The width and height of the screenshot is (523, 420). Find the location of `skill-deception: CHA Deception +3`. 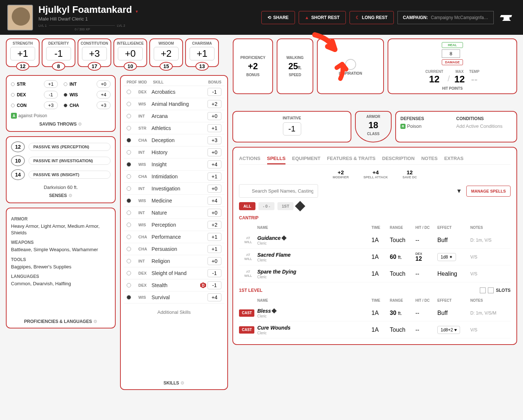

skill-deception: CHA Deception +3 is located at coordinates (174, 141).